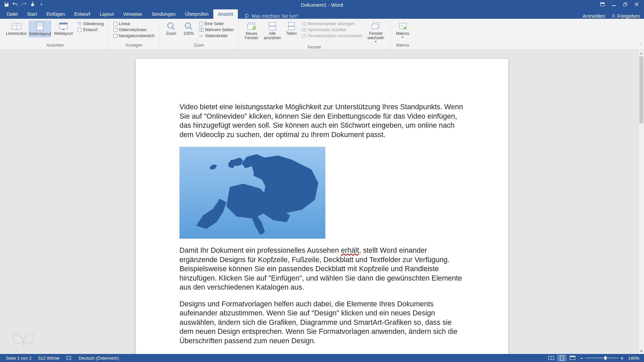  Describe the element at coordinates (641, 90) in the screenshot. I see `scroll-thumb` at that location.